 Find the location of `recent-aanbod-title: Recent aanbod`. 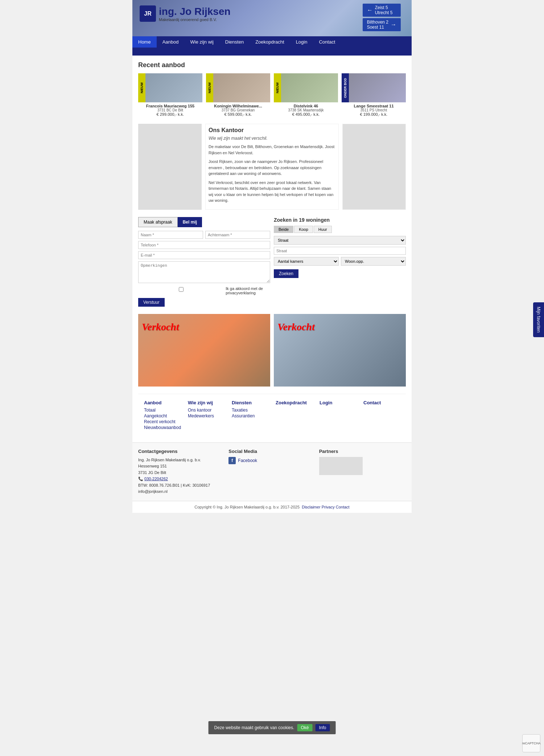

recent-aanbod-title: Recent aanbod is located at coordinates (272, 65).